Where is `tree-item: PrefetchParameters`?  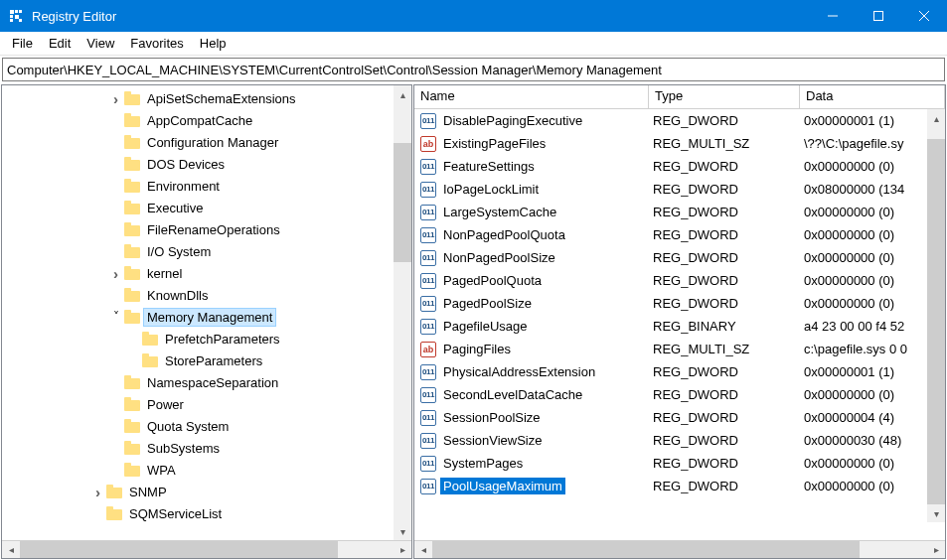 tree-item: PrefetchParameters is located at coordinates (207, 339).